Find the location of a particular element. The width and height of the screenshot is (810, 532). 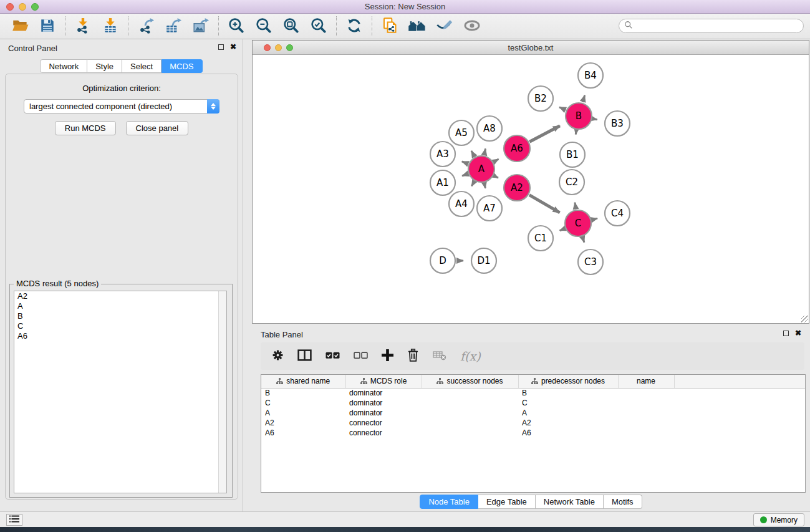

node-A1: A1 is located at coordinates (443, 183).